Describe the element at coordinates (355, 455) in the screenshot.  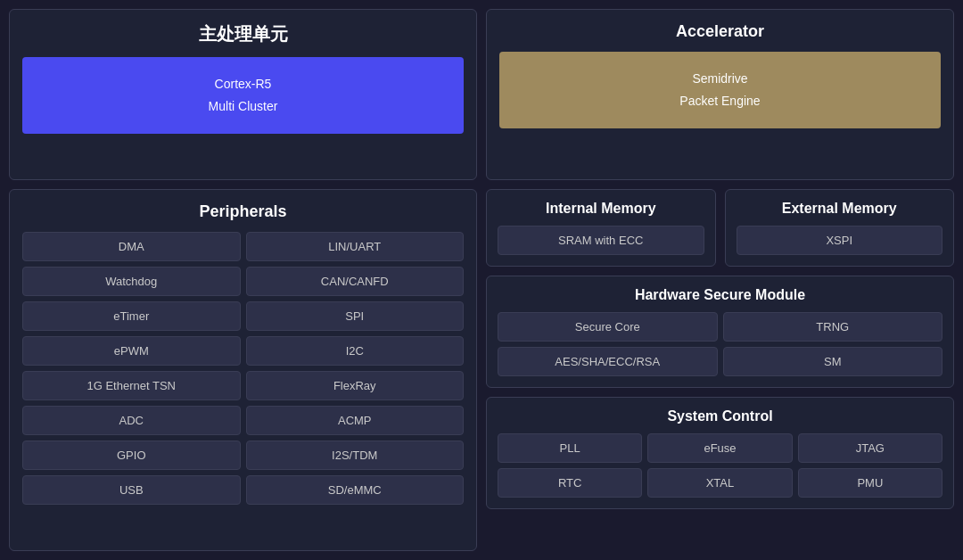
I see `peri-item-i2stdm: I2S/TDM` at that location.